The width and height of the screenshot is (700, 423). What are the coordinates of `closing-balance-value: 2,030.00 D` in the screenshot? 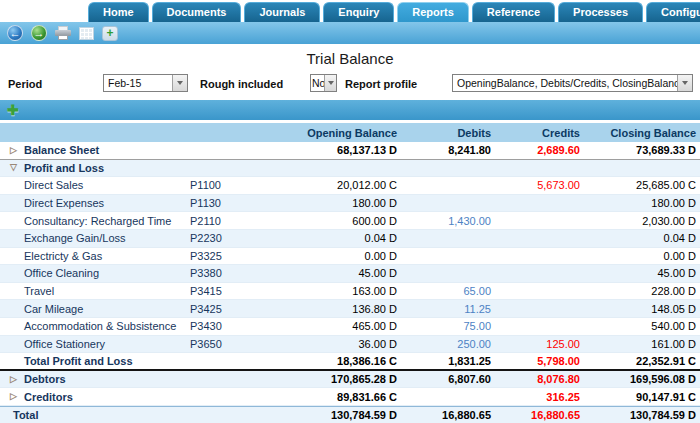 It's located at (640, 221).